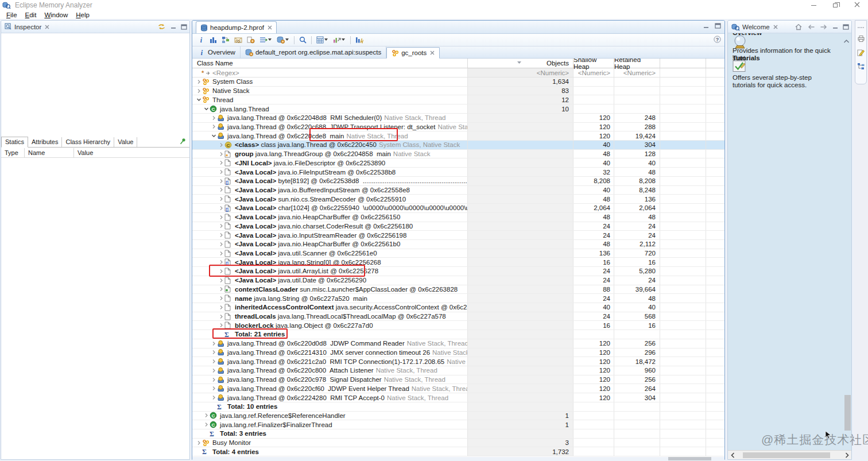 Image resolution: width=868 pixels, height=461 pixels. I want to click on editor-tab-heapdump: heapdump-2.hprof, so click(237, 28).